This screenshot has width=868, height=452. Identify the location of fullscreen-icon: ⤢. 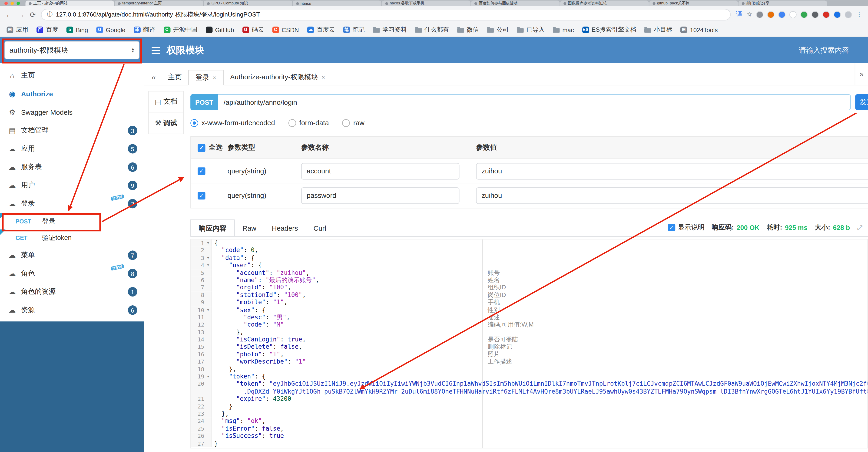
(860, 227).